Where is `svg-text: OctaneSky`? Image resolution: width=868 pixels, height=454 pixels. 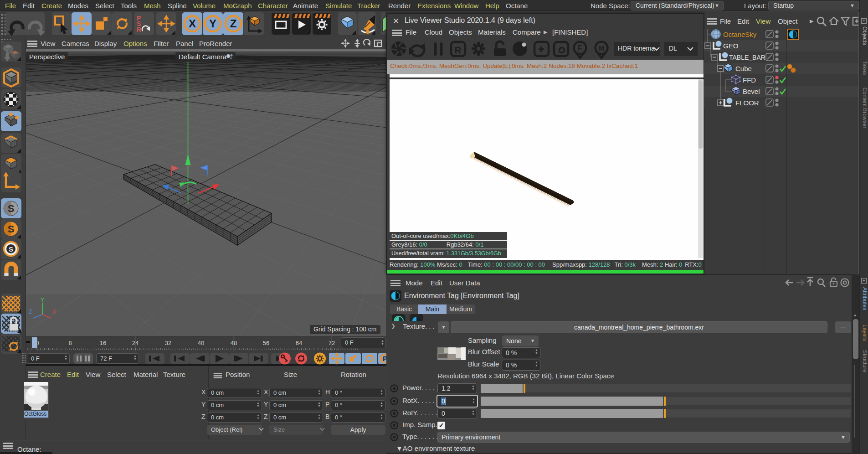 svg-text: OctaneSky is located at coordinates (740, 35).